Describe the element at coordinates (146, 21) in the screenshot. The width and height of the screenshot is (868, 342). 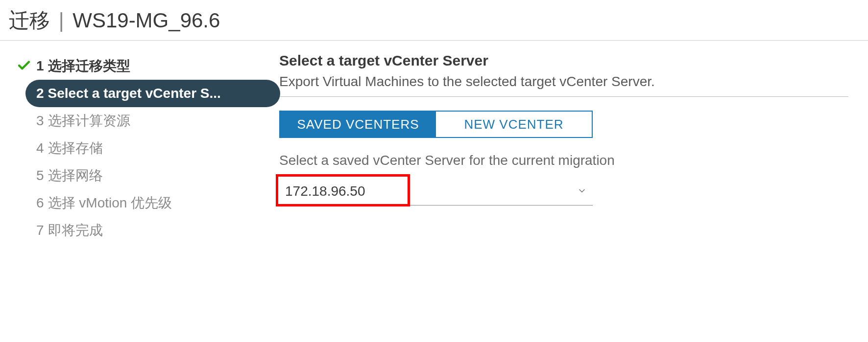
I see `title-vm-name: WS19-MG_96.6` at that location.